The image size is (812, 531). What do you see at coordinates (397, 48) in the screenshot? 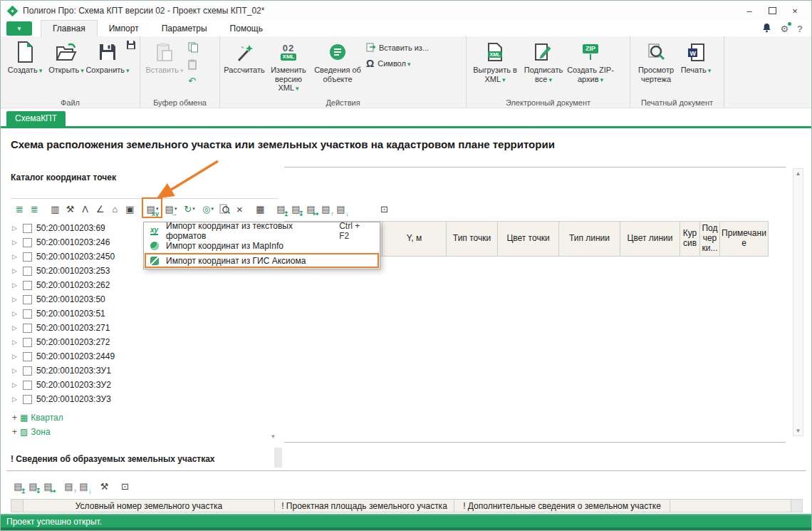
I see `insert-from-button: Вставить из...` at bounding box center [397, 48].